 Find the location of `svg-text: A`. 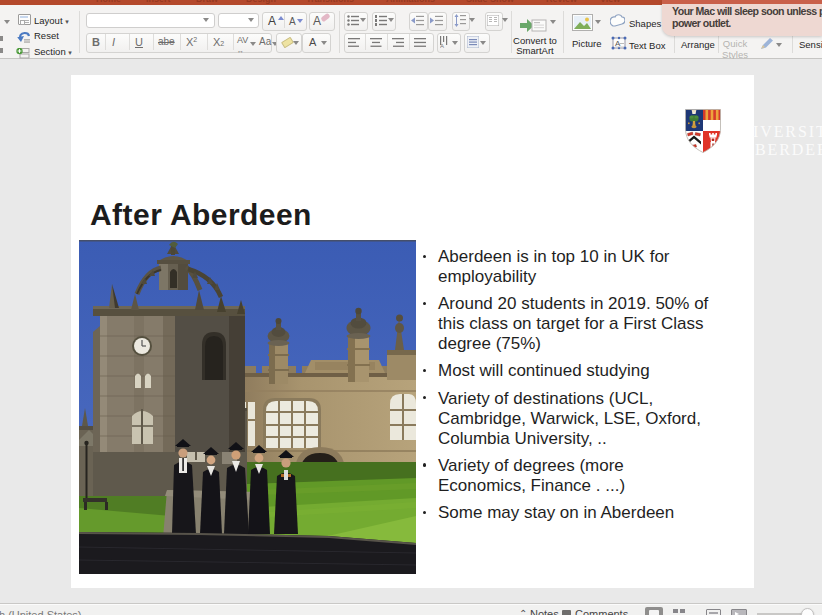

svg-text: A is located at coordinates (442, 46).